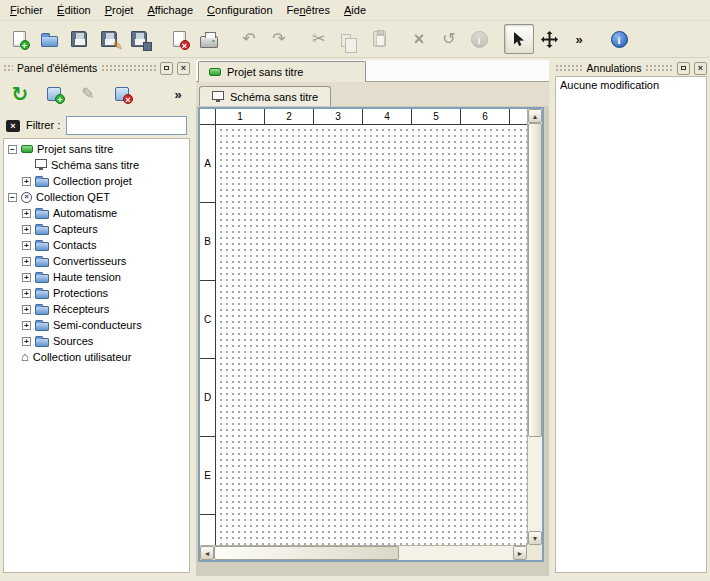 This screenshot has width=710, height=581. I want to click on tree-item-recepteurs: +Récepteurs, so click(96, 309).